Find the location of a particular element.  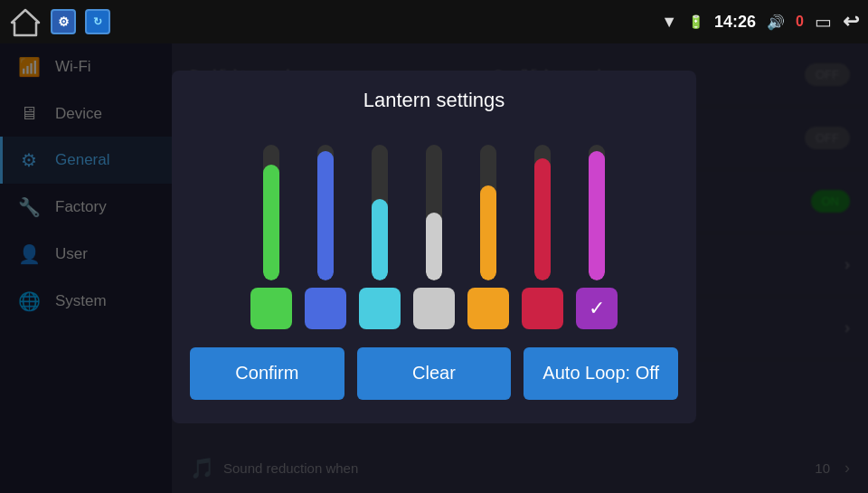

slider-red-fill is located at coordinates (542, 219).